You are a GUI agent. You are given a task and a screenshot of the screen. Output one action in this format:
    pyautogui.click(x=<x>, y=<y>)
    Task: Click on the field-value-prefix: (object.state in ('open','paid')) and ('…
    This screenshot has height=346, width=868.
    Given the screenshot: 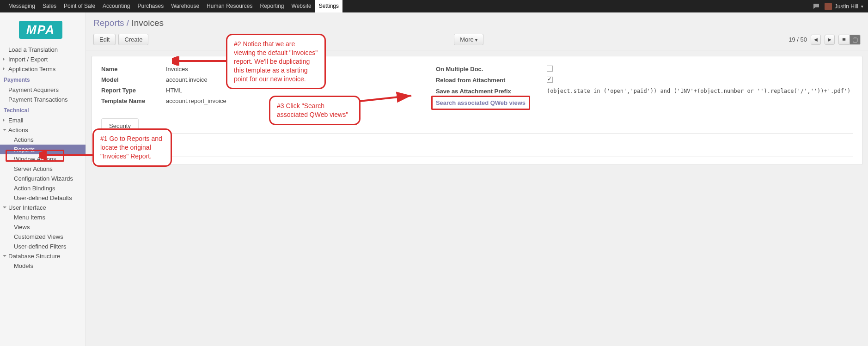 What is the action you would take?
    pyautogui.click(x=700, y=91)
    